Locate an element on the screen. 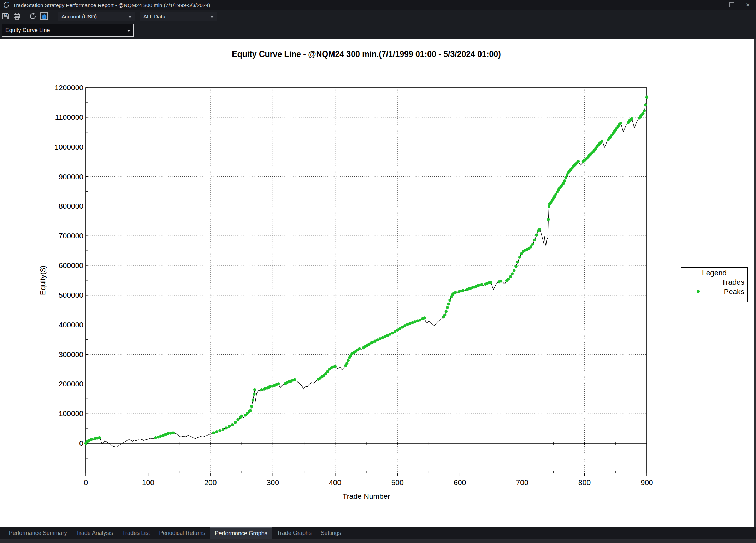 This screenshot has height=543, width=756. legend-row-peaks: Peaks is located at coordinates (714, 291).